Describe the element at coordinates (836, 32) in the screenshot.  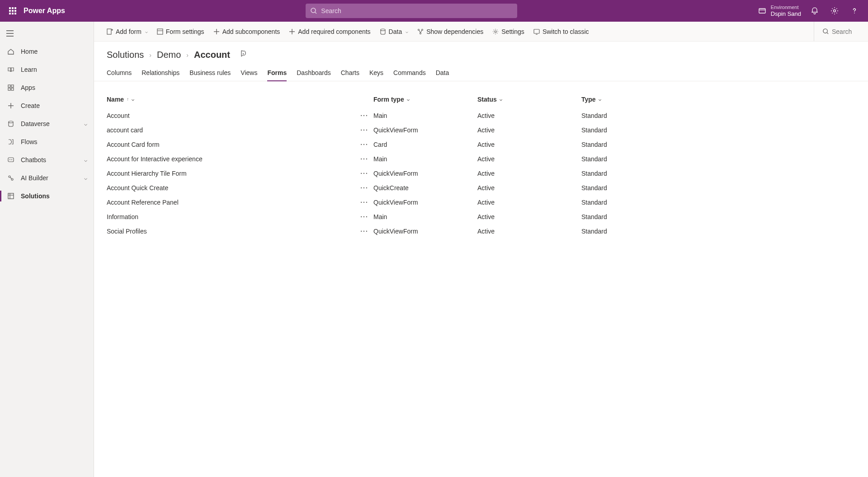
I see `command-search` at that location.